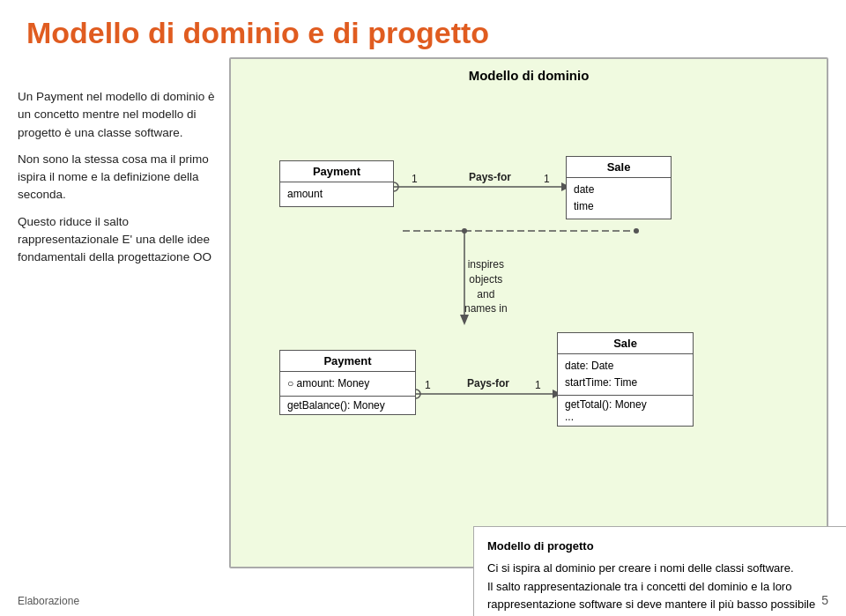 The image size is (846, 616). What do you see at coordinates (347, 384) in the screenshot?
I see `payment-bottom-attr: ○ amount: Money` at bounding box center [347, 384].